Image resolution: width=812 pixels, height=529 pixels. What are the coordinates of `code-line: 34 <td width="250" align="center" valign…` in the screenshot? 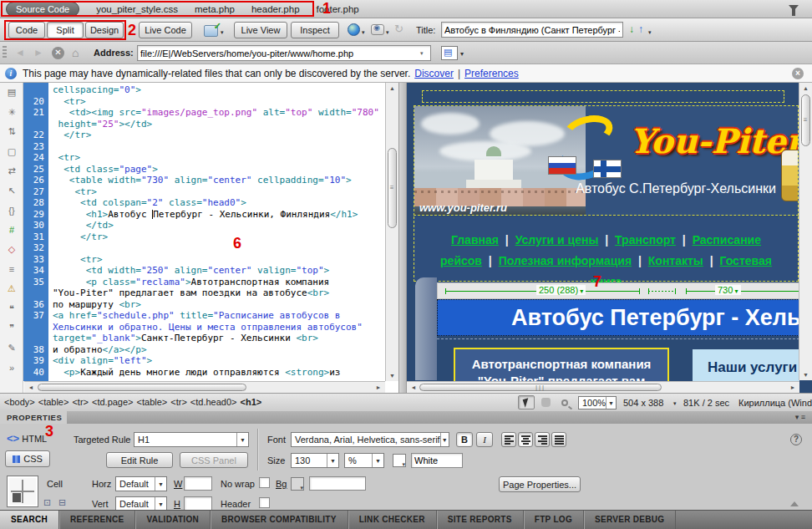 It's located at (203, 271).